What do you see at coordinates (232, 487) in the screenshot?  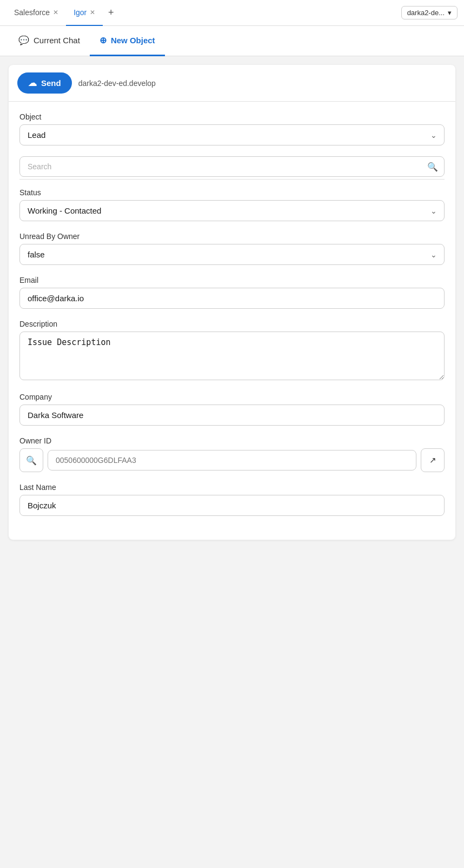 I see `last-name-label: Last Name` at bounding box center [232, 487].